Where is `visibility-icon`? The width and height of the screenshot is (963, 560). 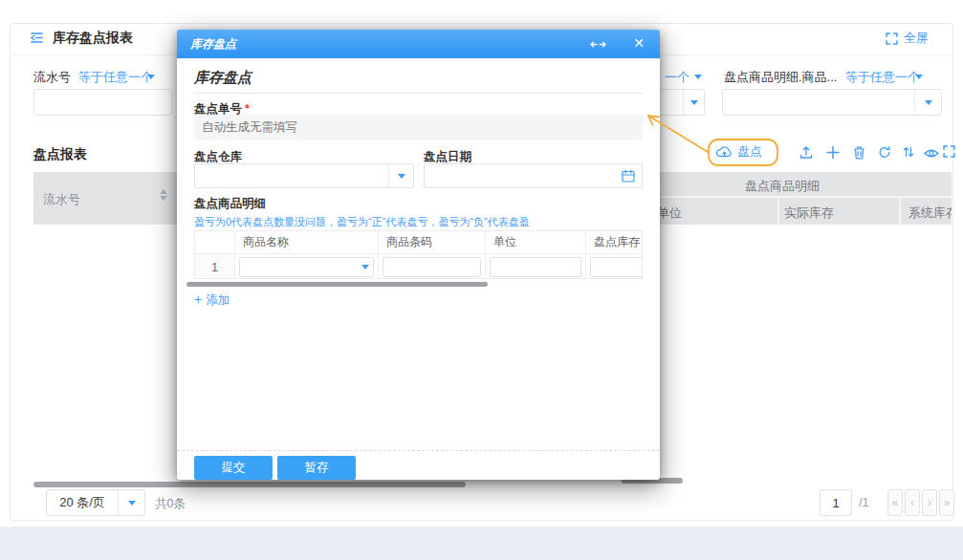
visibility-icon is located at coordinates (931, 153).